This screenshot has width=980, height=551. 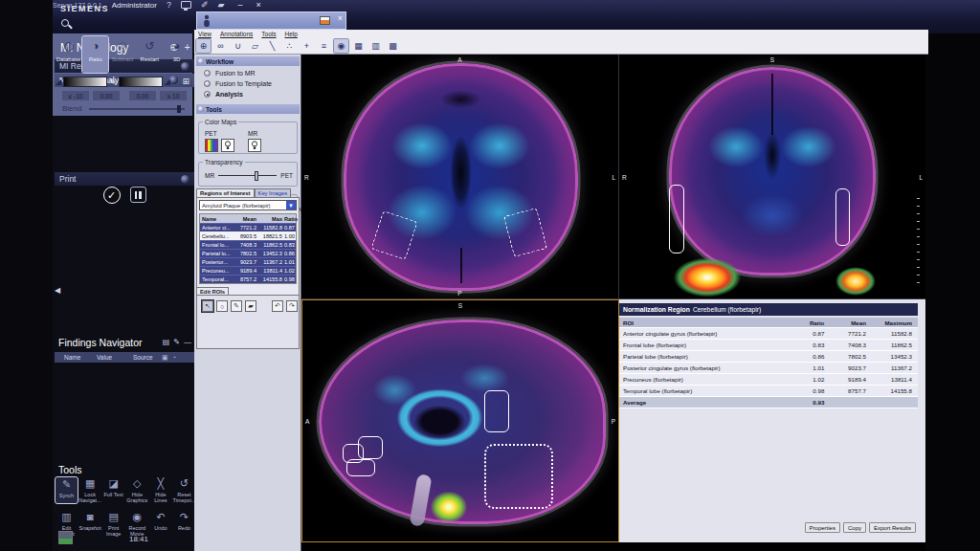 I want to click on results-row: Posterior cingulate gyrus (florbetapir)1…, so click(x=768, y=368).